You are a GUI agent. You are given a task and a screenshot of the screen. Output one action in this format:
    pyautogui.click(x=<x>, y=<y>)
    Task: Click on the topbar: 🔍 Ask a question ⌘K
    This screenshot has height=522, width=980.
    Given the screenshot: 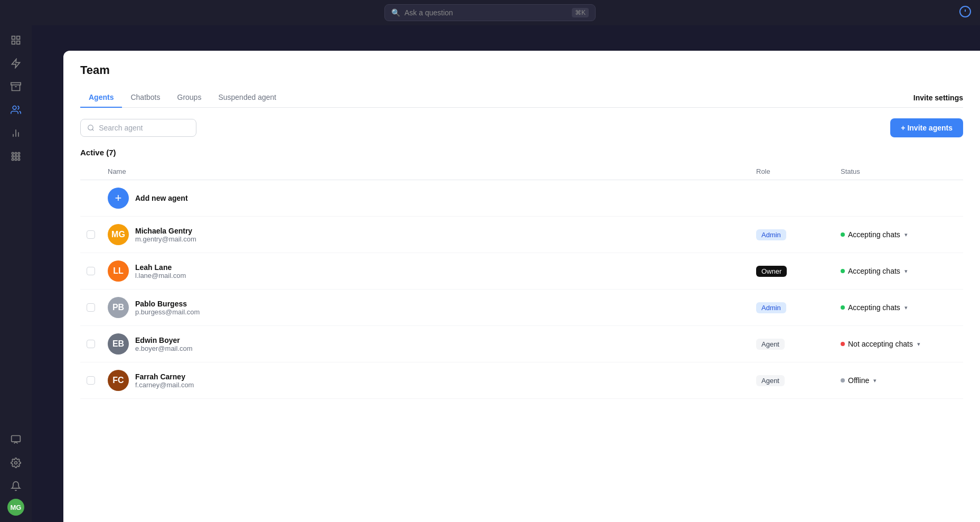 What is the action you would take?
    pyautogui.click(x=490, y=13)
    